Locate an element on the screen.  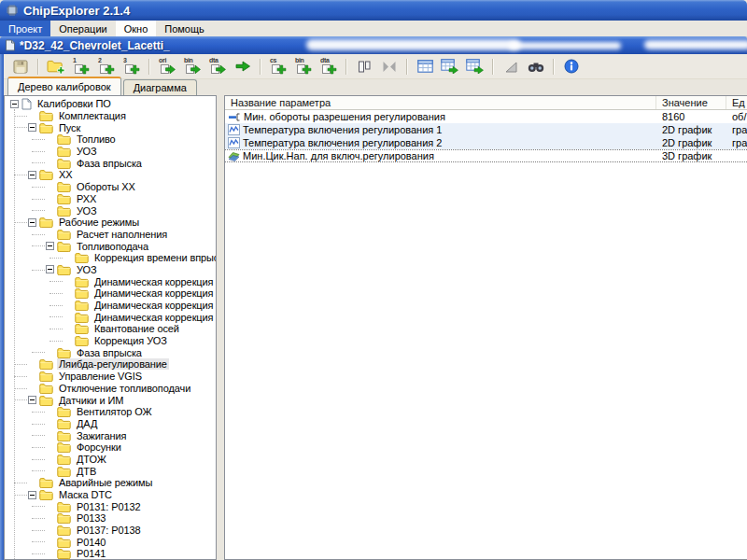
menu-item-window: Окно is located at coordinates (136, 28).